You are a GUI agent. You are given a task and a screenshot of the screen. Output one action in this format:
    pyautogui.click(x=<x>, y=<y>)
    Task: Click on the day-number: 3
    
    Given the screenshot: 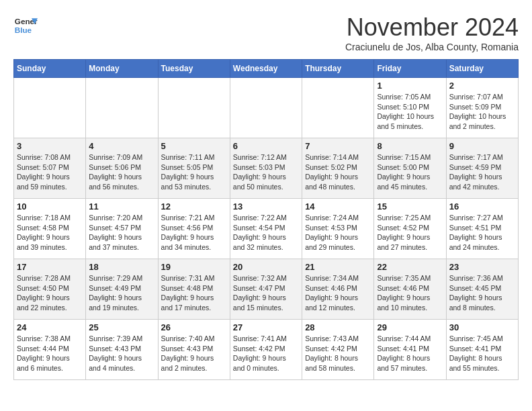 What is the action you would take?
    pyautogui.click(x=50, y=146)
    